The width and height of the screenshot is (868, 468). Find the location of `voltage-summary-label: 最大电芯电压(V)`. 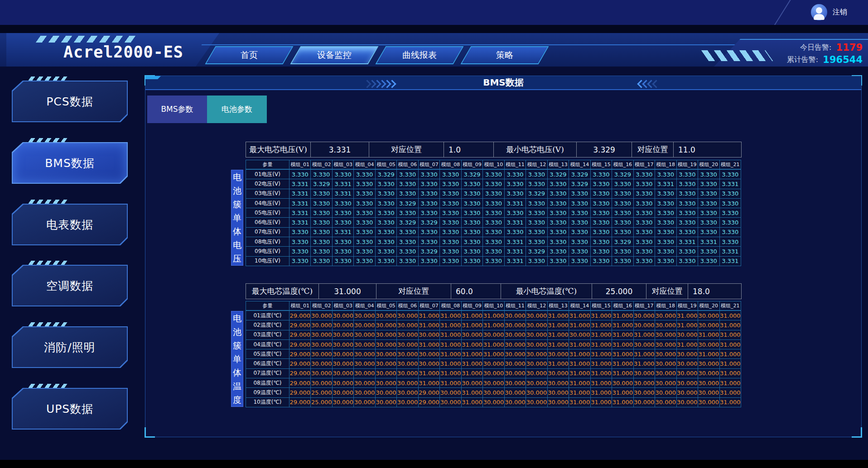

voltage-summary-label: 最大电芯电压(V) is located at coordinates (278, 149).